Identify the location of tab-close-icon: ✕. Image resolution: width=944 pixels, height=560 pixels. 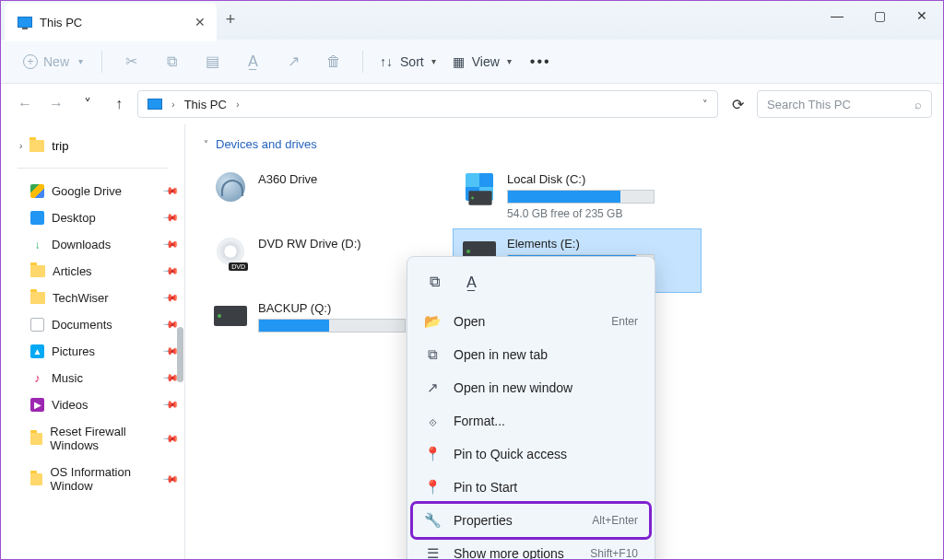
(200, 22).